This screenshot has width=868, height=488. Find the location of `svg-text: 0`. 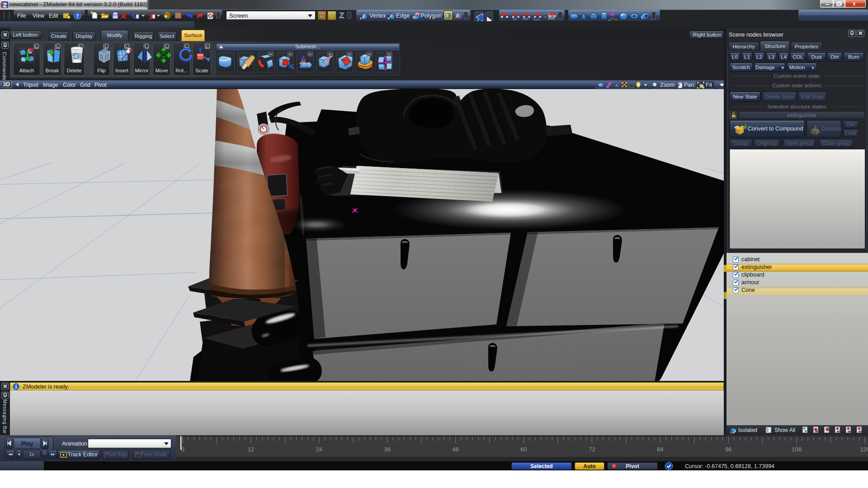

svg-text: 0 is located at coordinates (183, 449).